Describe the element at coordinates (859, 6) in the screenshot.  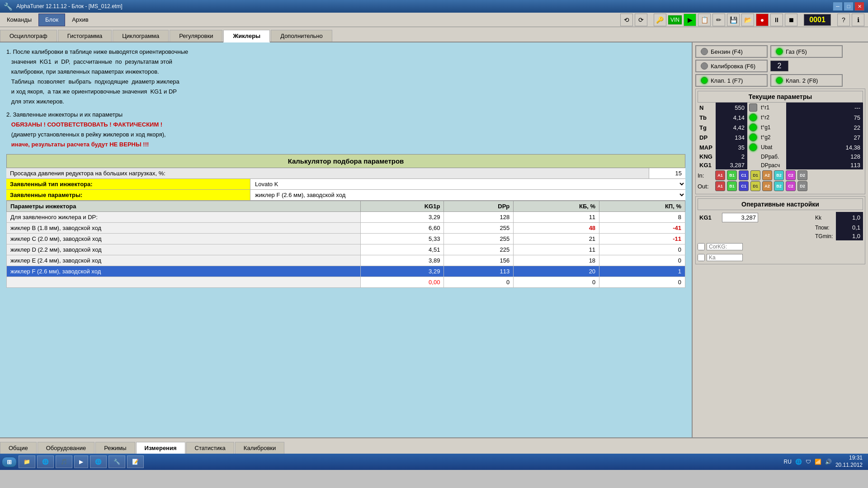
I see `close-button: ✕` at that location.